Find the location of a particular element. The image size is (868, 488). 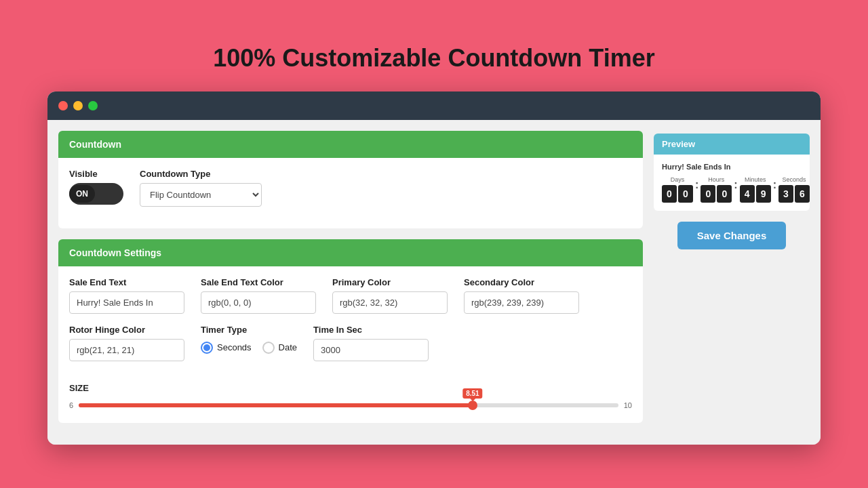

sale-end-text-label: Sale End Text is located at coordinates (127, 282).